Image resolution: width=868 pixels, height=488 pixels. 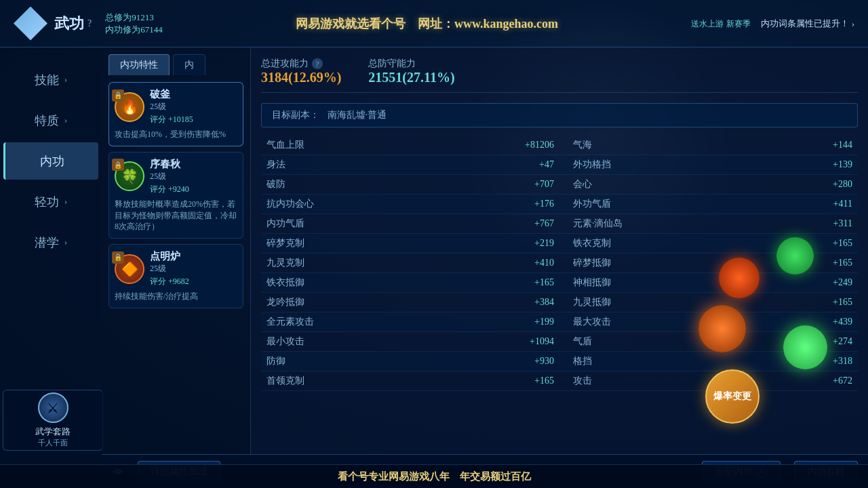 I want to click on skill-level-0: 25级, so click(x=172, y=107).